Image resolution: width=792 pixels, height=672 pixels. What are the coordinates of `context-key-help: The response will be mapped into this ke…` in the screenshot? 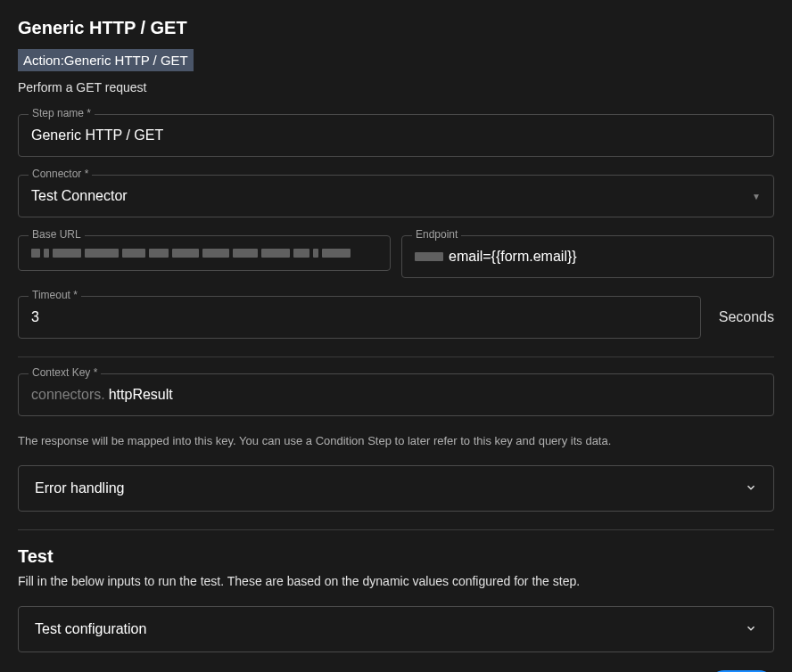 It's located at (396, 440).